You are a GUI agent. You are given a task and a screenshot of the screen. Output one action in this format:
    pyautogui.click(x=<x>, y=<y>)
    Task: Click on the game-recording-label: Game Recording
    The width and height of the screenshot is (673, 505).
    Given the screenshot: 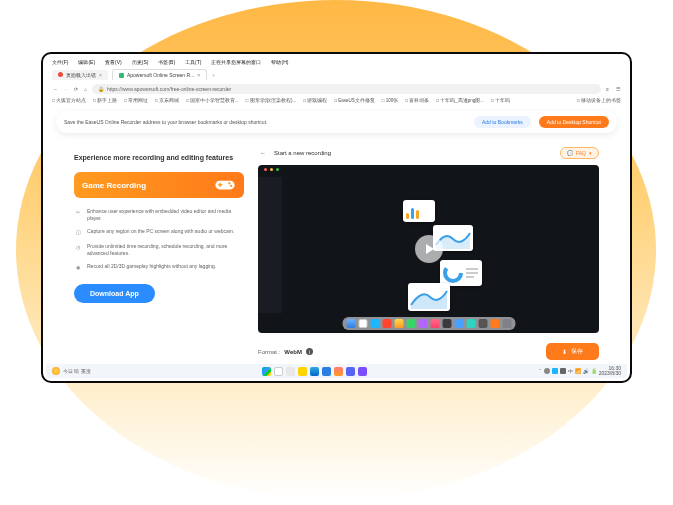 What is the action you would take?
    pyautogui.click(x=114, y=186)
    